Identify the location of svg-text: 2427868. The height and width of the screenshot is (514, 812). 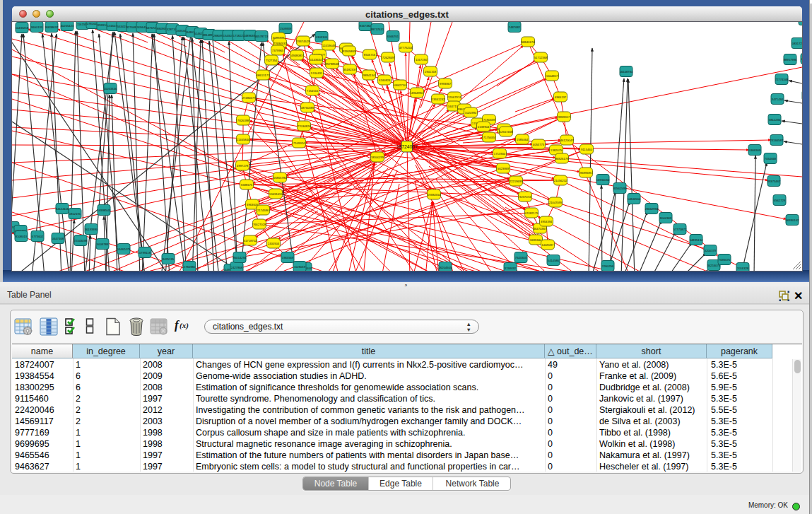
(237, 267).